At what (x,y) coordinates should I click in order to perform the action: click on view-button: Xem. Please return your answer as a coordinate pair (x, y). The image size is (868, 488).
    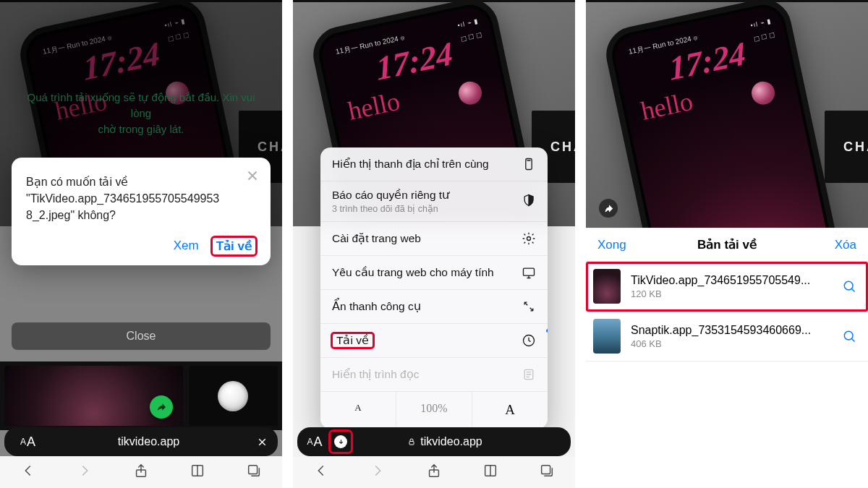
    Looking at the image, I should click on (187, 246).